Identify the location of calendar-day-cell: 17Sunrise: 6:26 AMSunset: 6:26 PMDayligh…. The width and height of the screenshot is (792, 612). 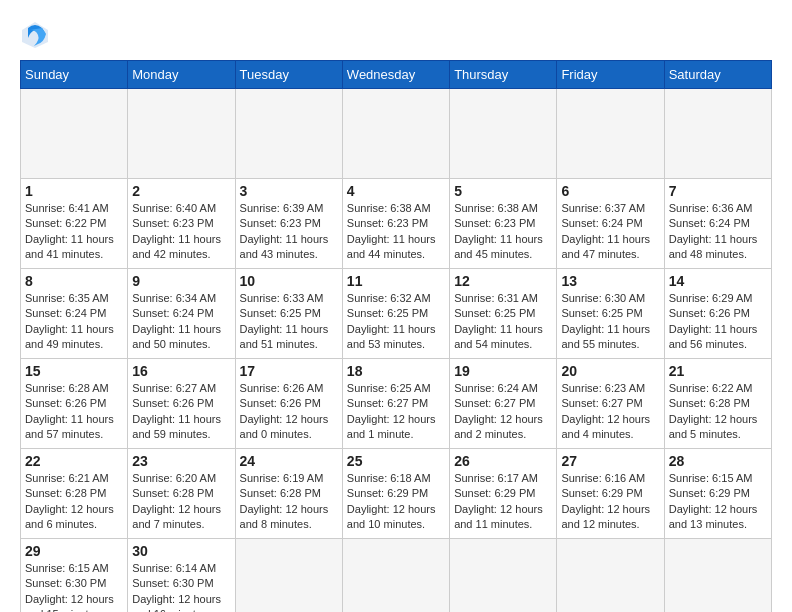
(288, 404).